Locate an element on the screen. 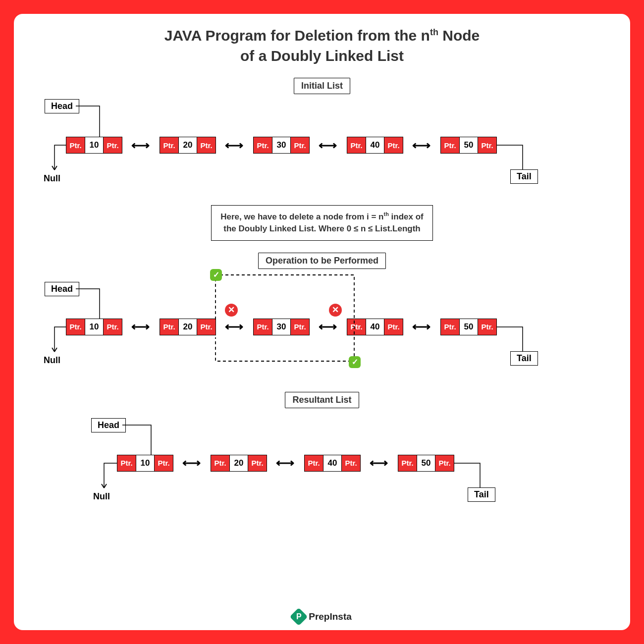 The width and height of the screenshot is (644, 644). section-initial-label: Initial List is located at coordinates (322, 86).